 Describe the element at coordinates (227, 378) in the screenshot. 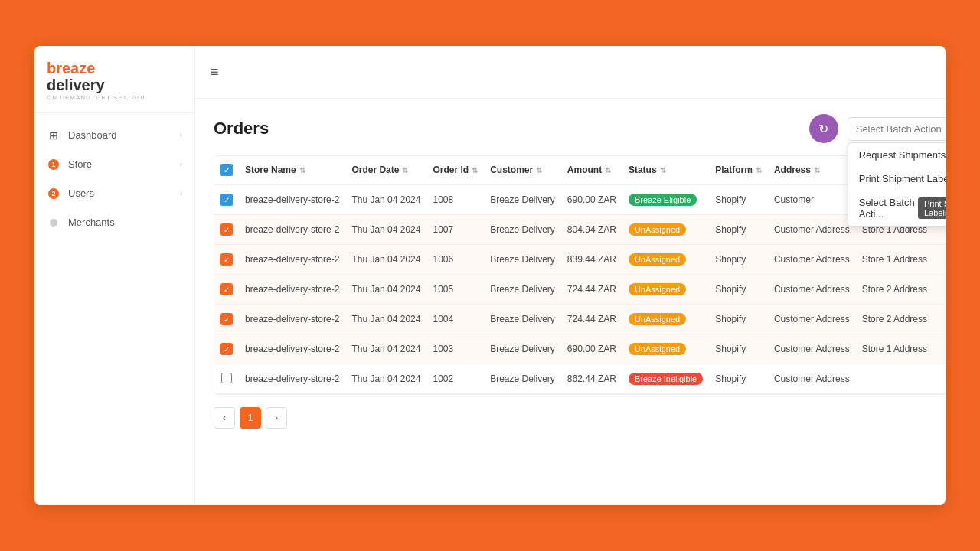

I see `row-checkbox` at that location.